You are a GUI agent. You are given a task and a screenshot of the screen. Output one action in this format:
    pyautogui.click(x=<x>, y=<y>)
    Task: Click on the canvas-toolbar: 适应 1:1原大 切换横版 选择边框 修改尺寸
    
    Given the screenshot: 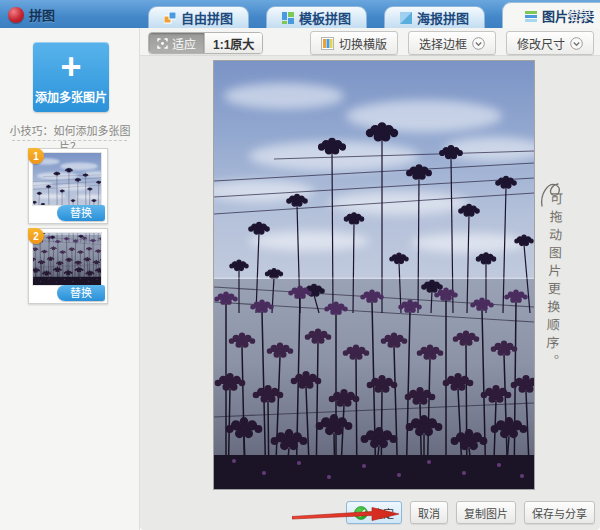 What is the action you would take?
    pyautogui.click(x=370, y=42)
    